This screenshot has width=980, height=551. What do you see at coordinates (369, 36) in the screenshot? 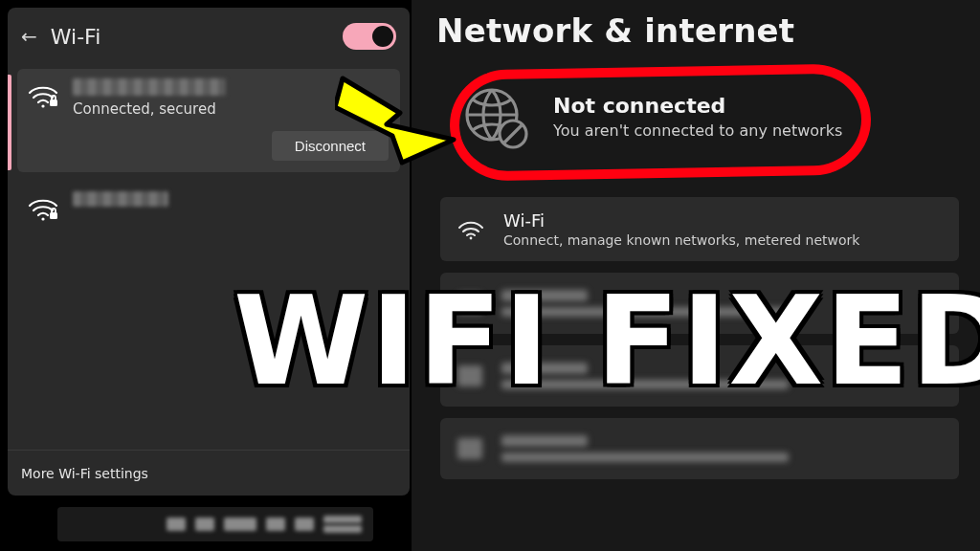
I see `wifi-toggle` at bounding box center [369, 36].